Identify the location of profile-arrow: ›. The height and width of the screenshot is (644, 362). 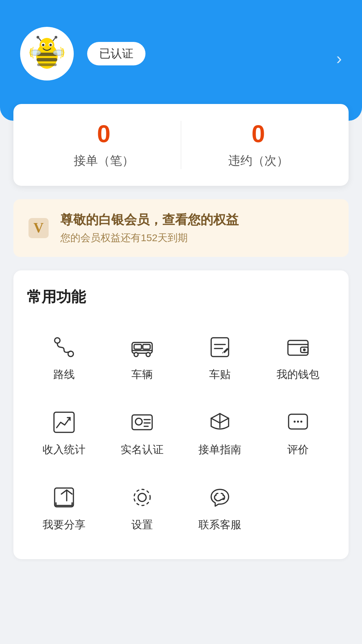
(339, 58).